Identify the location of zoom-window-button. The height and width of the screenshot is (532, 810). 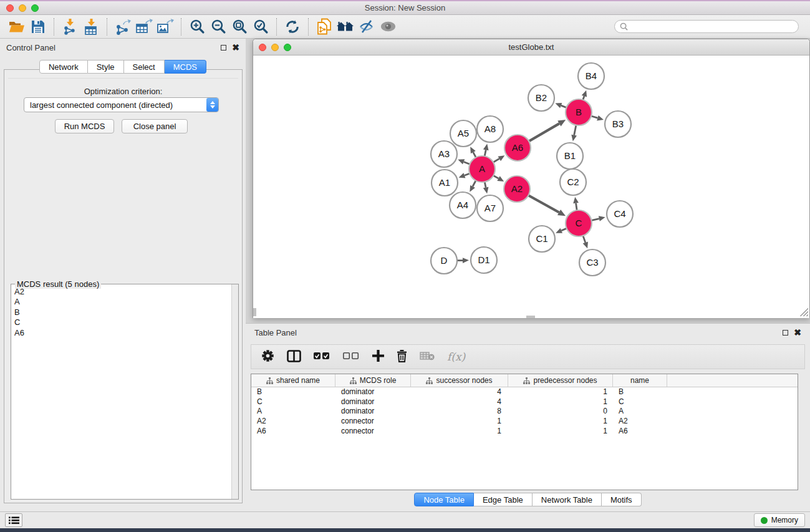
(35, 8).